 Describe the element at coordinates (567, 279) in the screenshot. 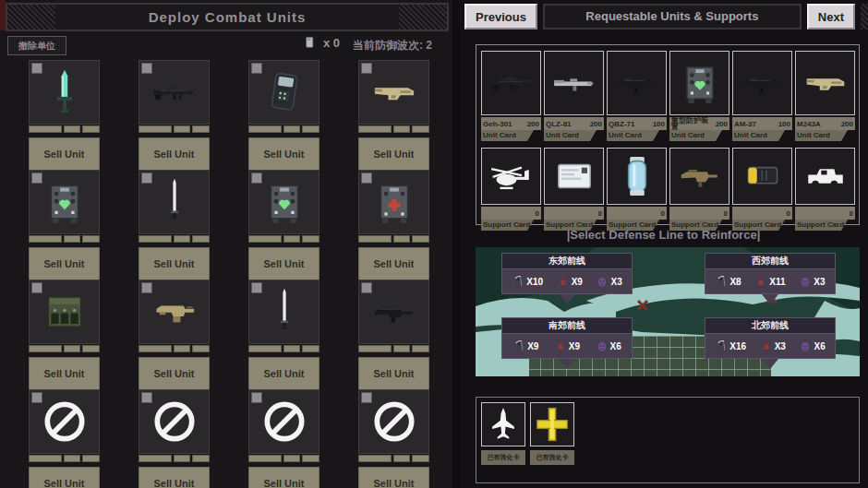

I see `defense-line-box: 东郊前线 X10X9X3` at that location.